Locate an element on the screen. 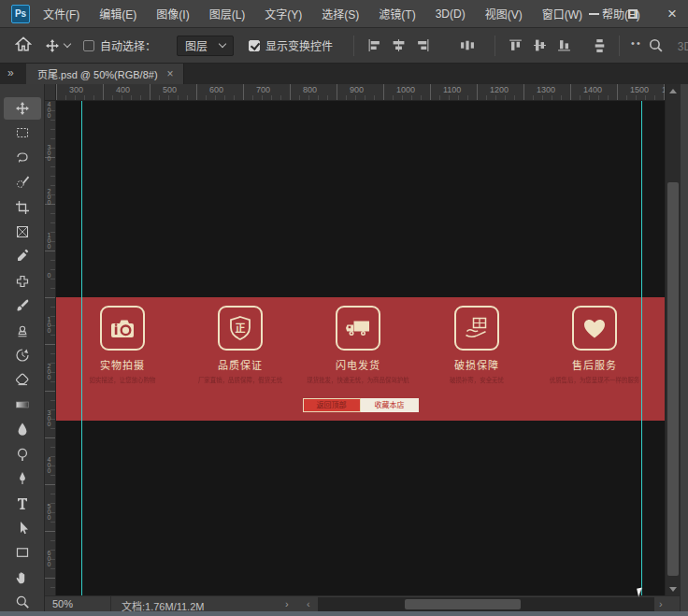 The height and width of the screenshot is (616, 688). quick-selection-tool is located at coordinates (22, 182).